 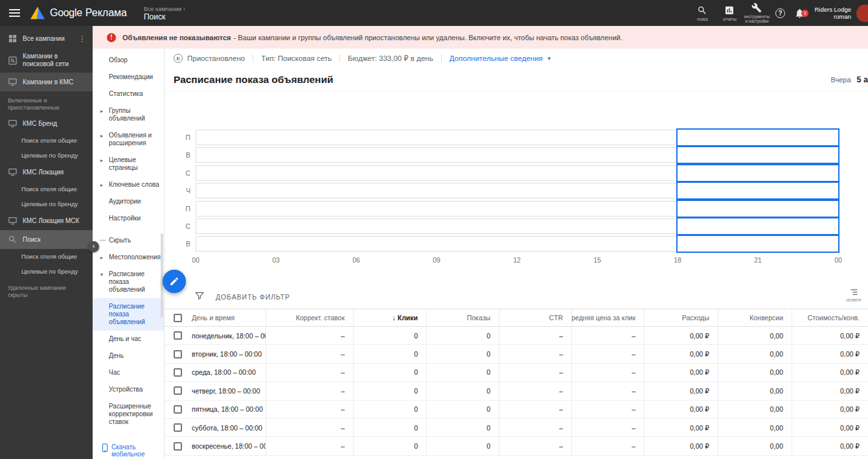 What do you see at coordinates (165, 13) in the screenshot?
I see `breadcrumb: Все кампании › Поиск` at bounding box center [165, 13].